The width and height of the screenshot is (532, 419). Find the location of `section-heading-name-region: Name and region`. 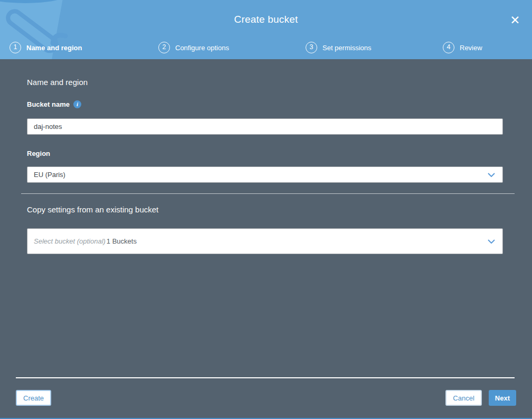

section-heading-name-region: Name and region is located at coordinates (57, 82).